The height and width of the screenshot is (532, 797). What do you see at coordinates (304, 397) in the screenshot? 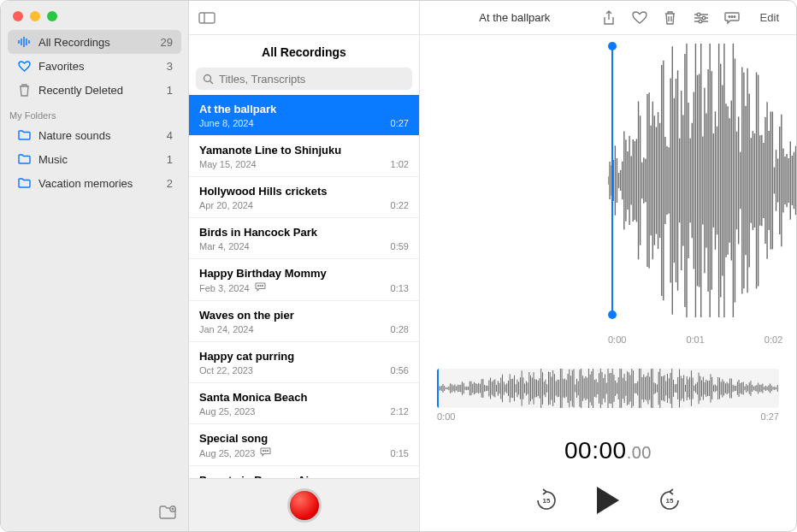
I see `recording-title: Santa Monica Beach` at bounding box center [304, 397].